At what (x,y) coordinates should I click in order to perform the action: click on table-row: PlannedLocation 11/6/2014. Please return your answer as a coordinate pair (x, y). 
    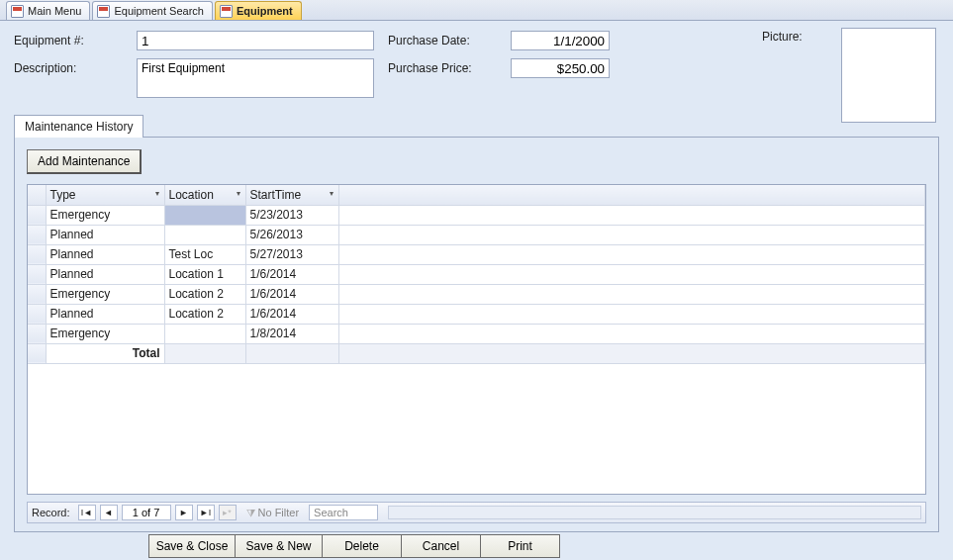
    Looking at the image, I should click on (477, 274).